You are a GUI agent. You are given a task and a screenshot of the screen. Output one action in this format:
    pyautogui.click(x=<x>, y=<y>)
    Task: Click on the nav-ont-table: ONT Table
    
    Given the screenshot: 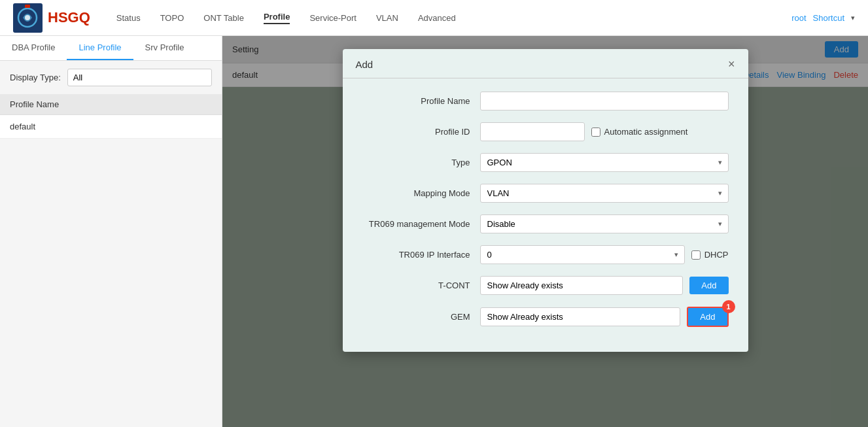 What is the action you would take?
    pyautogui.click(x=224, y=18)
    